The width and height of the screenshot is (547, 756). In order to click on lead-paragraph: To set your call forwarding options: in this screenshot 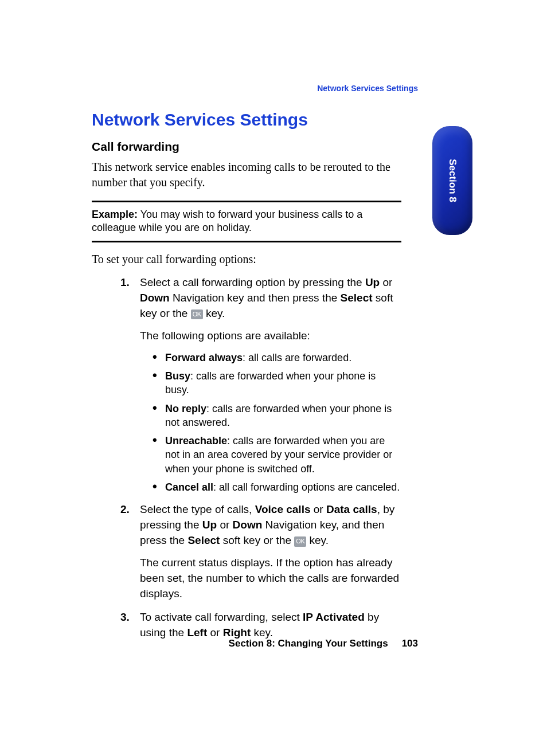, I will do `click(247, 259)`.